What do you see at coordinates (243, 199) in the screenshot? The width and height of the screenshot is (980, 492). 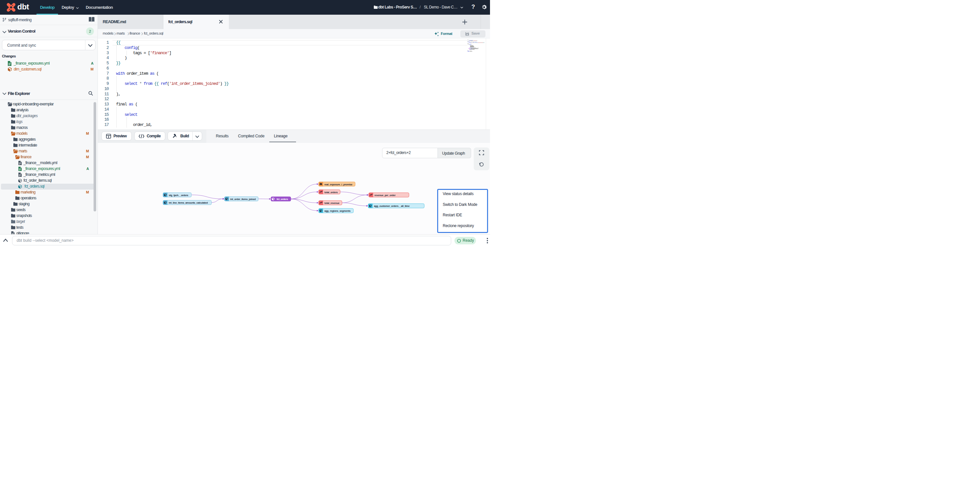 I see `svg-text: int_order_items_joined` at bounding box center [243, 199].